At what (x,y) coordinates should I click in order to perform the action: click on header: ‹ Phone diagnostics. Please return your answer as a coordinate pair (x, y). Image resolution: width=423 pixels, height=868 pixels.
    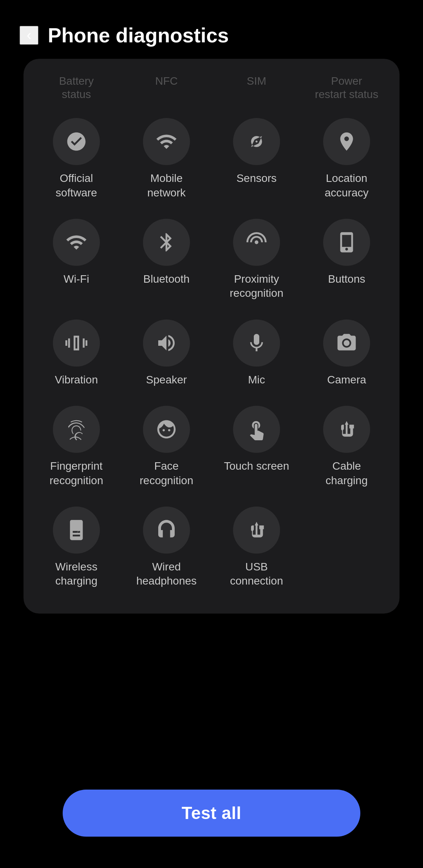
    Looking at the image, I should click on (212, 27).